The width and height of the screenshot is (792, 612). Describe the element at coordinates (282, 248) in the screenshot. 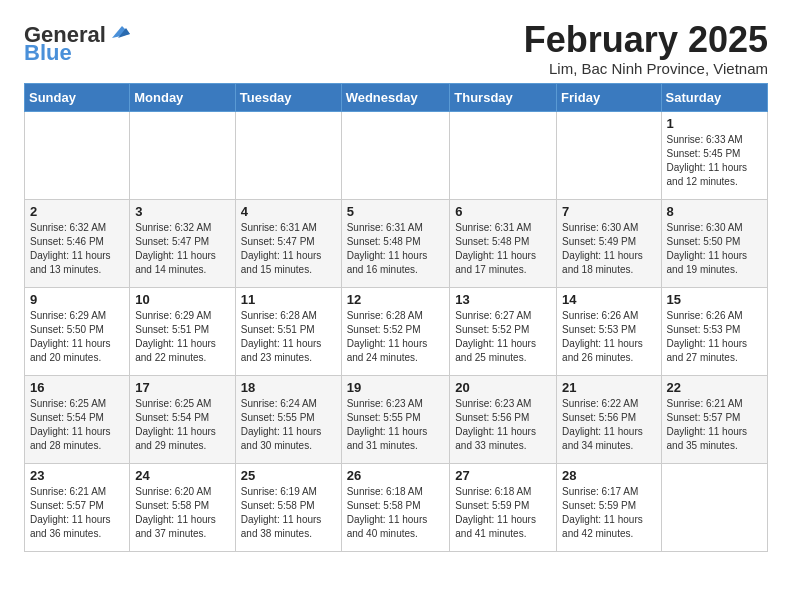

I see `day-info: Sunrise: 6:31 AM Sunset: 5:47 PM Dayligh…` at that location.